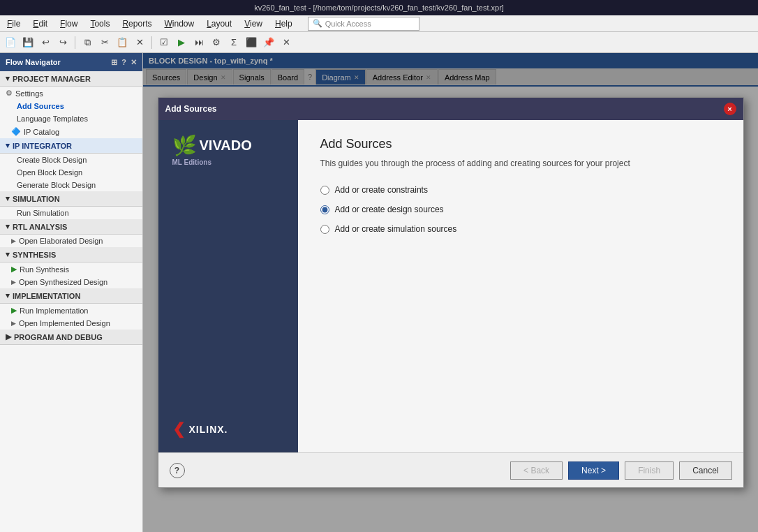 The image size is (758, 532). I want to click on quick-access-search: 🔍 Quick Access, so click(364, 24).